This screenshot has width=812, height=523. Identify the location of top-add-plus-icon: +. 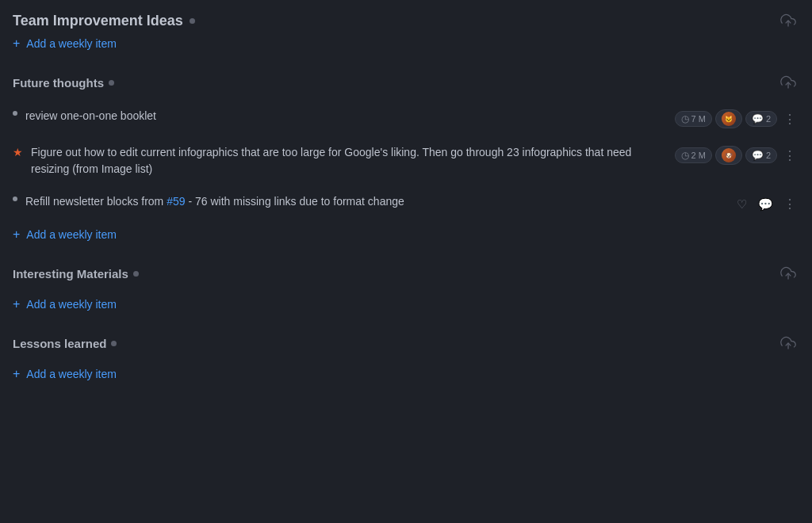
(16, 44).